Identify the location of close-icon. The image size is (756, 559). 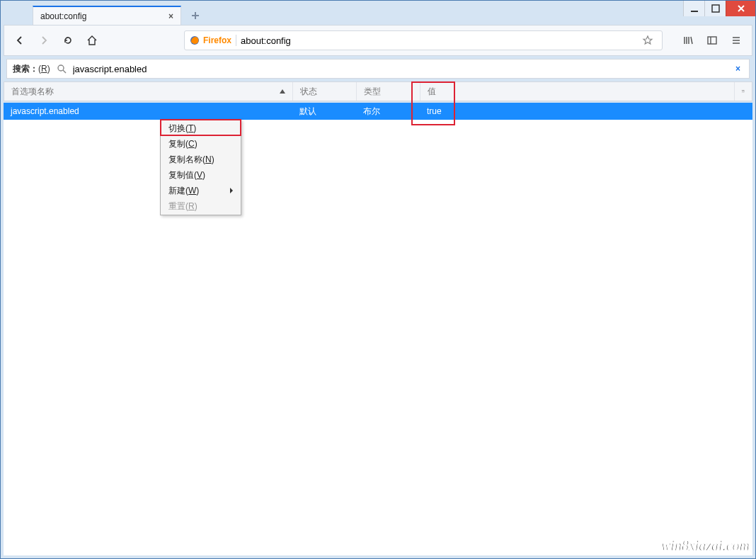
(741, 9).